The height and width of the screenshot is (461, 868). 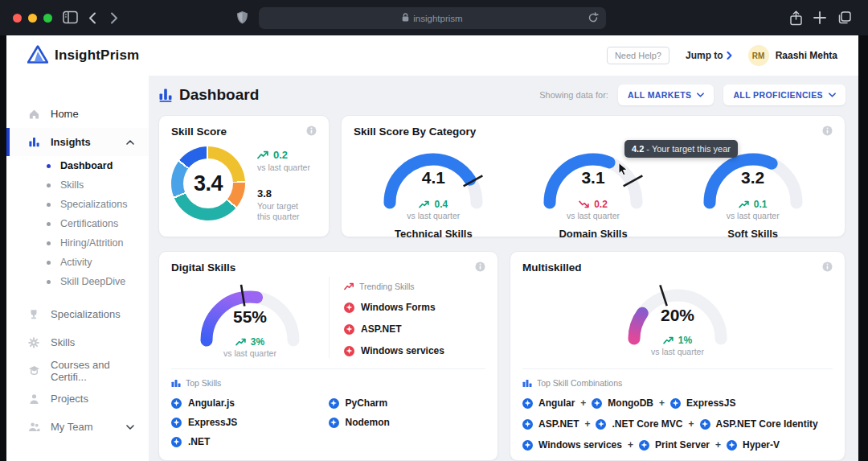 I want to click on top-skill-combinations-header: Top Skill Combinations, so click(x=678, y=383).